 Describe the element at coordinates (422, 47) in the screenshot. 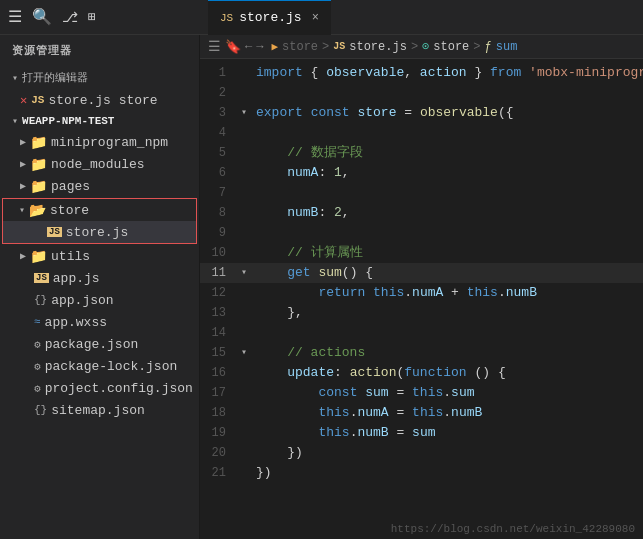

I see `breadcrumb: ☰ 🔖 ← → ▶ store > JS store.js > ⊙ store …` at that location.